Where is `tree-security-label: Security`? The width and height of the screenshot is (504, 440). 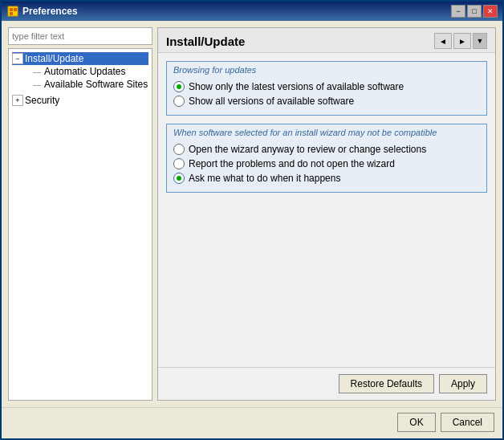 tree-security-label: Security is located at coordinates (42, 100).